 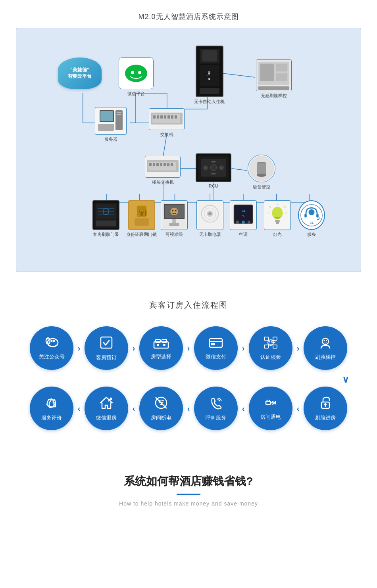 I want to click on face-door-label: 客房刷脸门显, so click(x=106, y=235).